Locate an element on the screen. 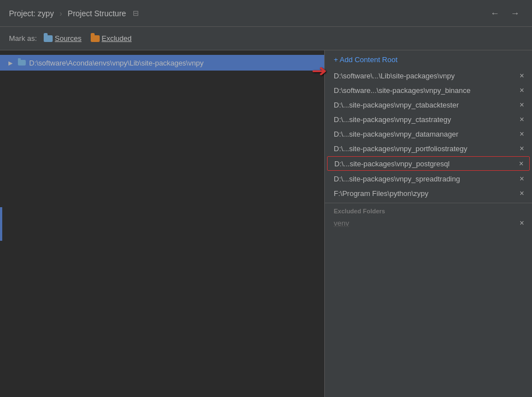 This screenshot has height=397, width=532. content-root-label: D:\...site-packages\vnpy_postgresql is located at coordinates (426, 164).